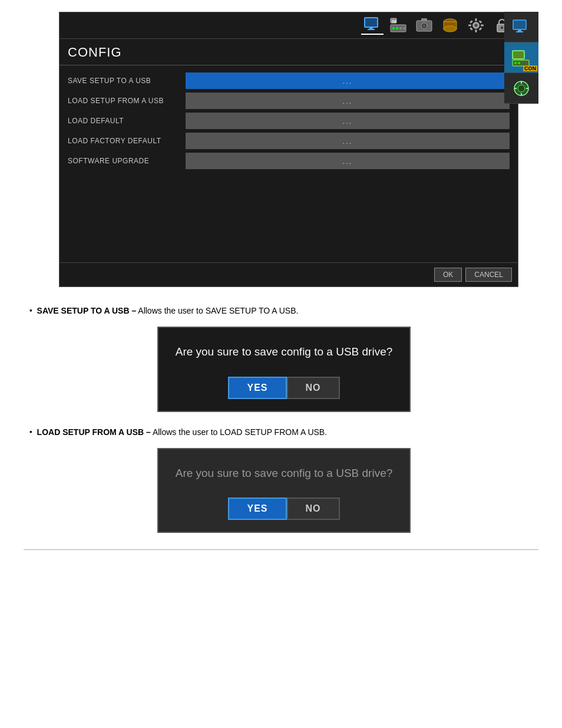 This screenshot has width=562, height=728. What do you see at coordinates (182, 433) in the screenshot?
I see `bullet-text-load-usb: LOAD SETUP FROM A USB – Allows the user …` at bounding box center [182, 433].